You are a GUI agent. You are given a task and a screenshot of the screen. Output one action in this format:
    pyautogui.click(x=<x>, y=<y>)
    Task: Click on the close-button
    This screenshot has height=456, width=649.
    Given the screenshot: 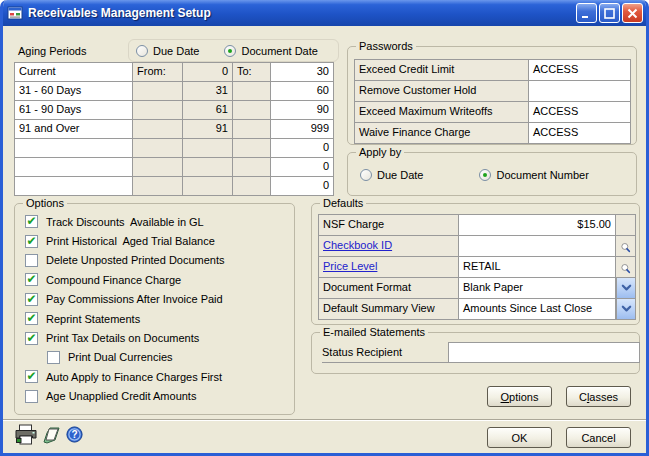 What is the action you would take?
    pyautogui.click(x=632, y=13)
    